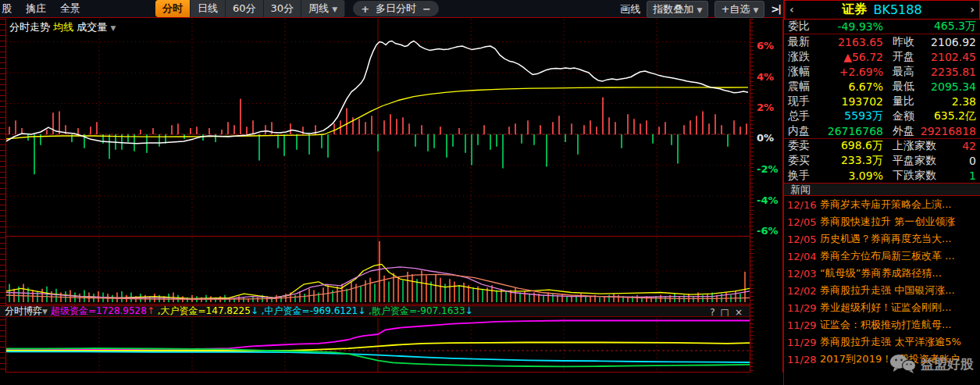  Describe the element at coordinates (775, 9) in the screenshot. I see `collapse-panel-icon: >|` at that location.